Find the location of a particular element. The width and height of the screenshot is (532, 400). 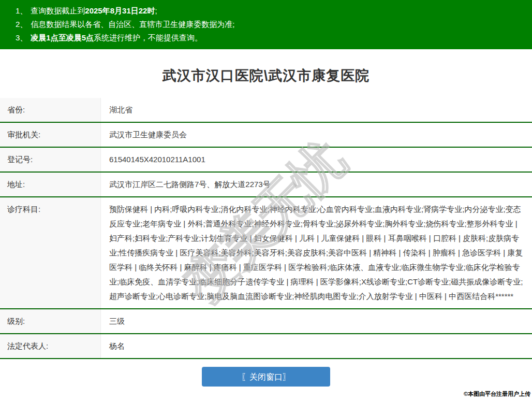

row-value: 杨名 is located at coordinates (317, 346).